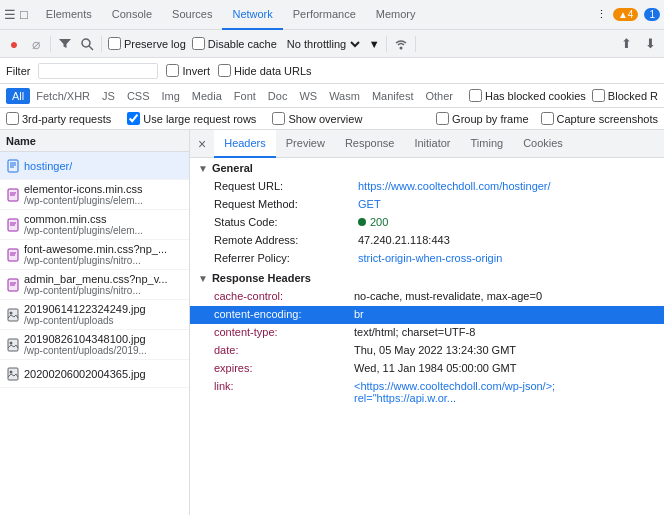 This screenshot has width=664, height=515. Describe the element at coordinates (370, 144) in the screenshot. I see `panel-tab-response: Response` at that location.